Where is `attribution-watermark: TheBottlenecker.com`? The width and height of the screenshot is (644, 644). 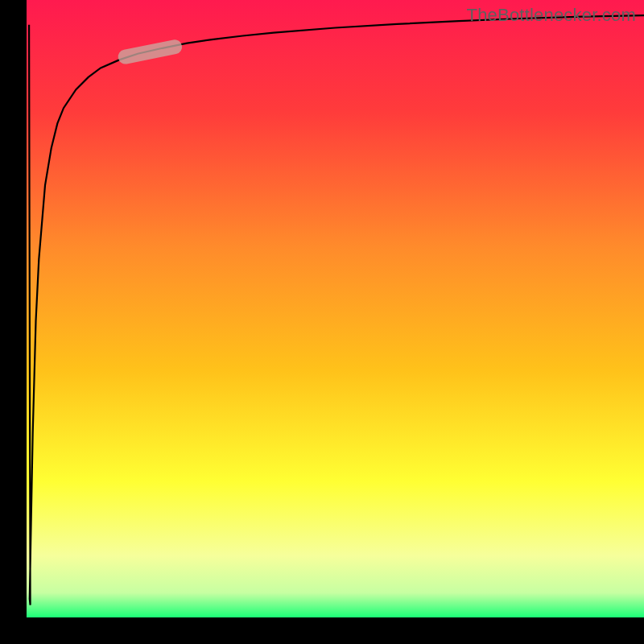 attribution-watermark: TheBottlenecker.com is located at coordinates (551, 15).